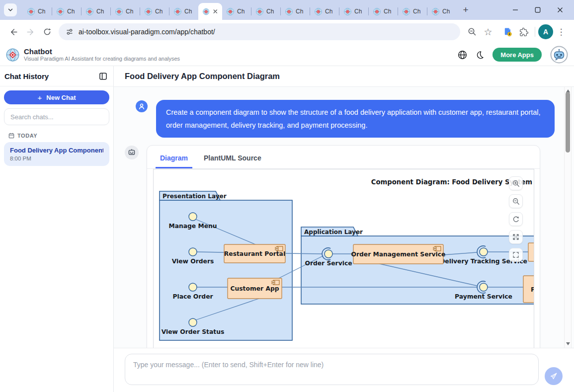 The height and width of the screenshot is (392, 574). What do you see at coordinates (516, 255) in the screenshot?
I see `fullscreen-icon` at bounding box center [516, 255].